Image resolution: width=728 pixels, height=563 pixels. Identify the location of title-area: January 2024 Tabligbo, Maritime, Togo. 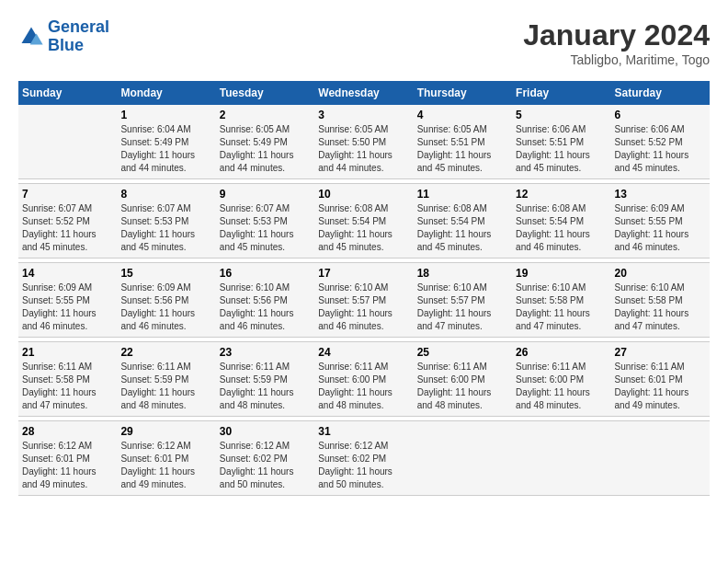
(616, 42).